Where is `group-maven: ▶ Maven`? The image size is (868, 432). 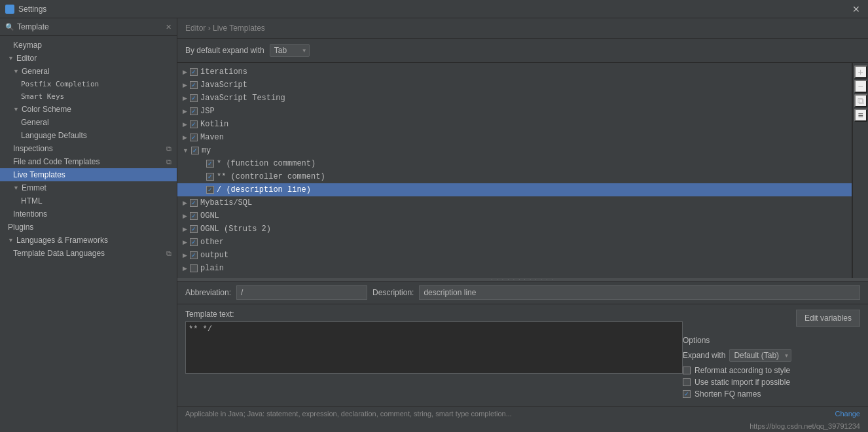 group-maven: ▶ Maven is located at coordinates (515, 137).